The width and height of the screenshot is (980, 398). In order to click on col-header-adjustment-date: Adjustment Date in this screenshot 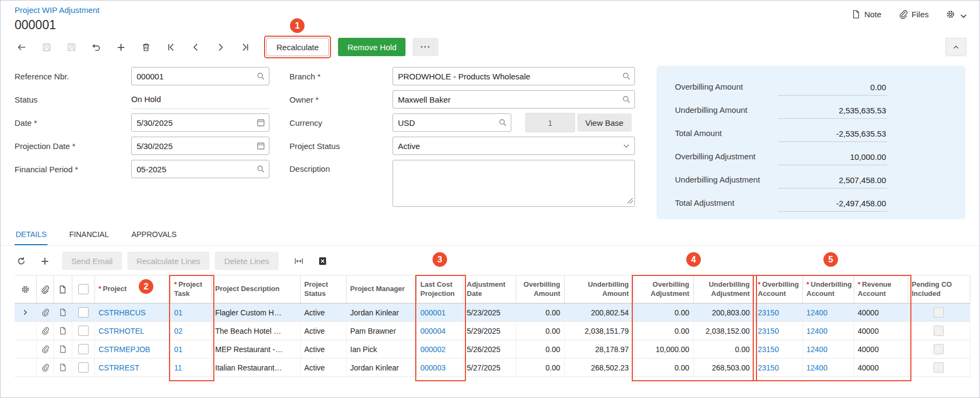, I will do `click(489, 289)`.